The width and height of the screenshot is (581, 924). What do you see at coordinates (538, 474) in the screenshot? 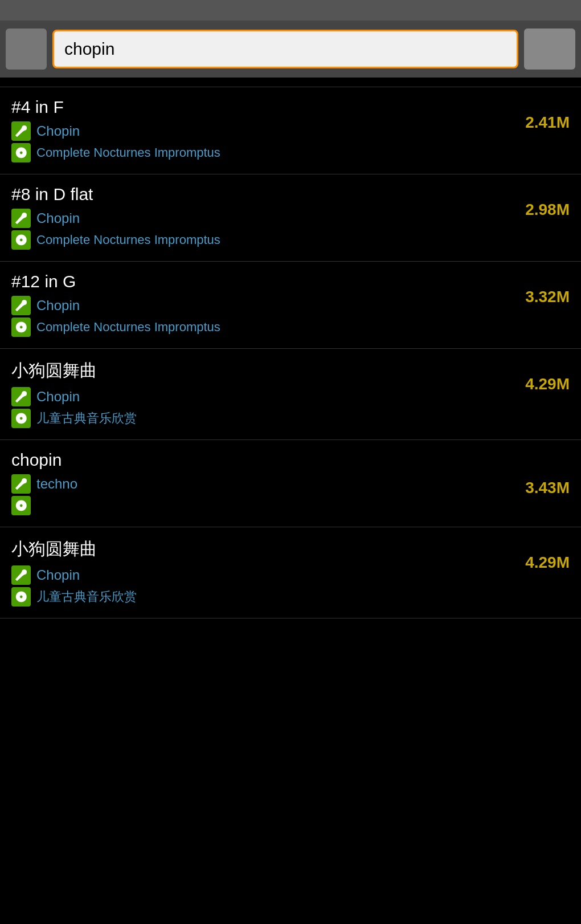
I see `result-size: 3.43M` at bounding box center [538, 474].